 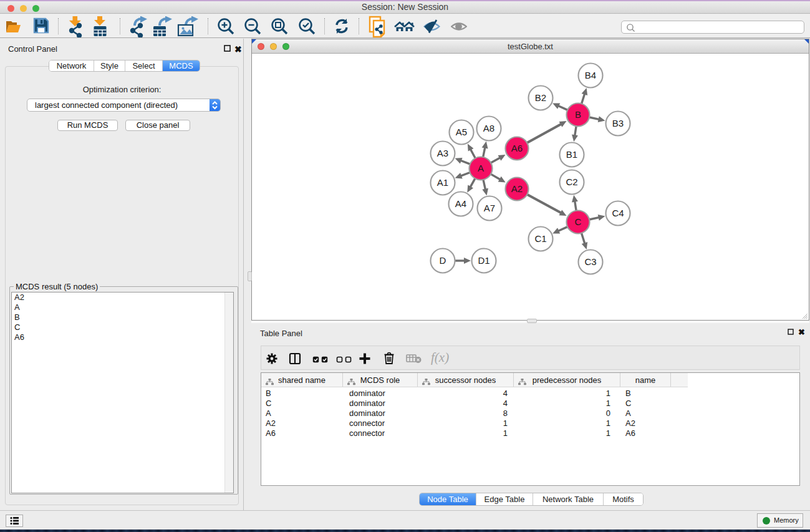 What do you see at coordinates (461, 203) in the screenshot?
I see `svg-text: A4` at bounding box center [461, 203].